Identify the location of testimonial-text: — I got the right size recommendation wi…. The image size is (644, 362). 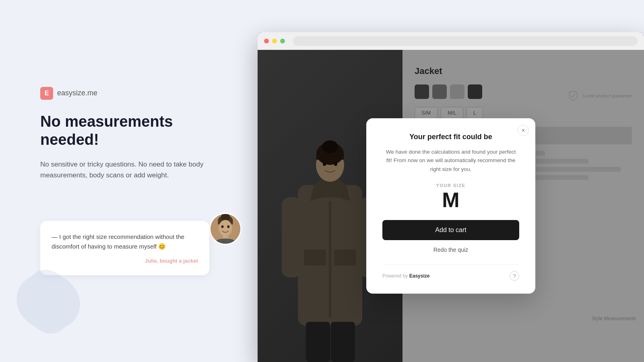
(125, 242).